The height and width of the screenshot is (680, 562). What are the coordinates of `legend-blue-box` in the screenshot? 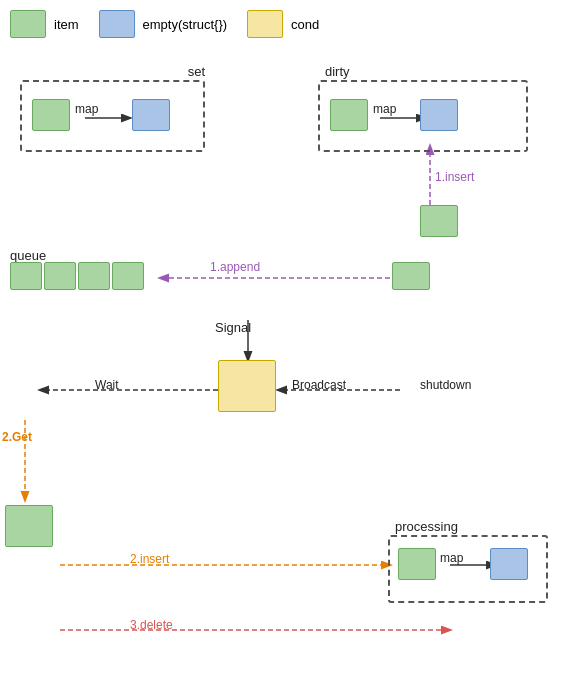 It's located at (117, 24).